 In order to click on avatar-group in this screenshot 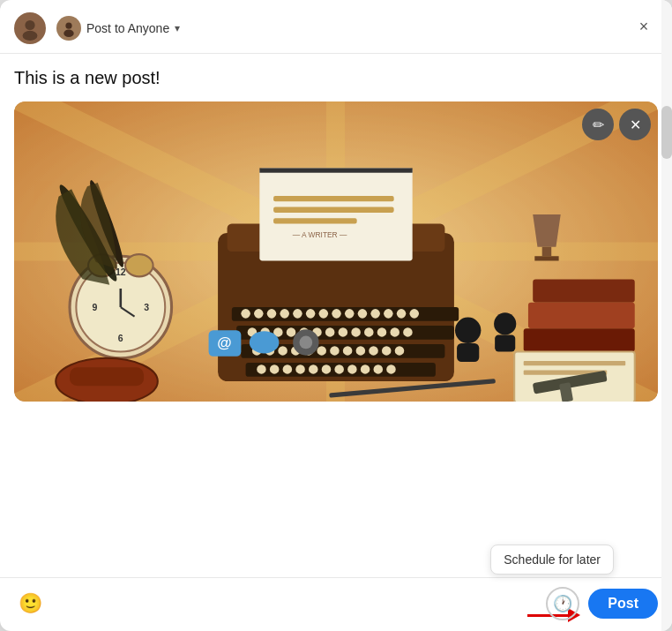, I will do `click(30, 28)`.